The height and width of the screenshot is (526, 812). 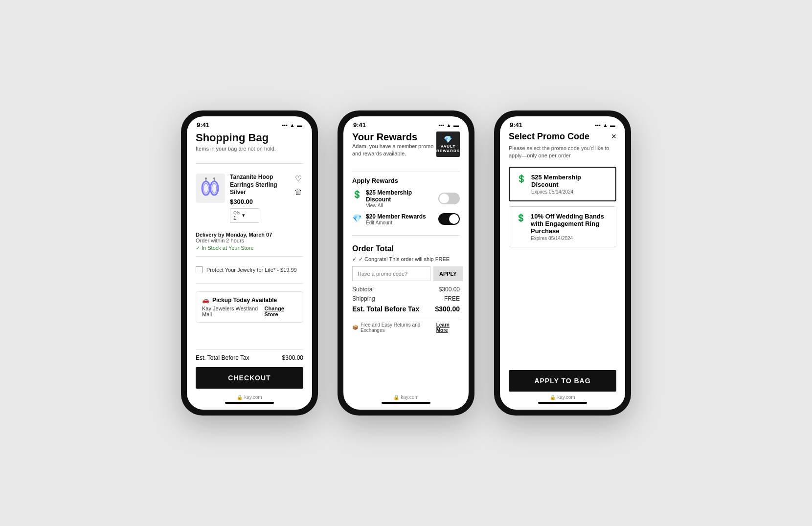 What do you see at coordinates (613, 137) in the screenshot?
I see `close-button: ×` at bounding box center [613, 137].